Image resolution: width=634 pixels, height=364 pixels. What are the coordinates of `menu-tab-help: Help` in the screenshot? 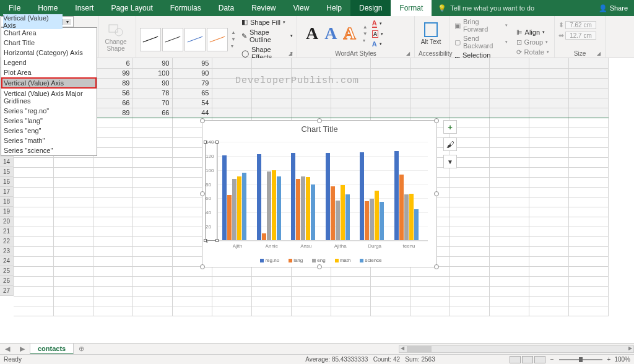 It's located at (334, 8).